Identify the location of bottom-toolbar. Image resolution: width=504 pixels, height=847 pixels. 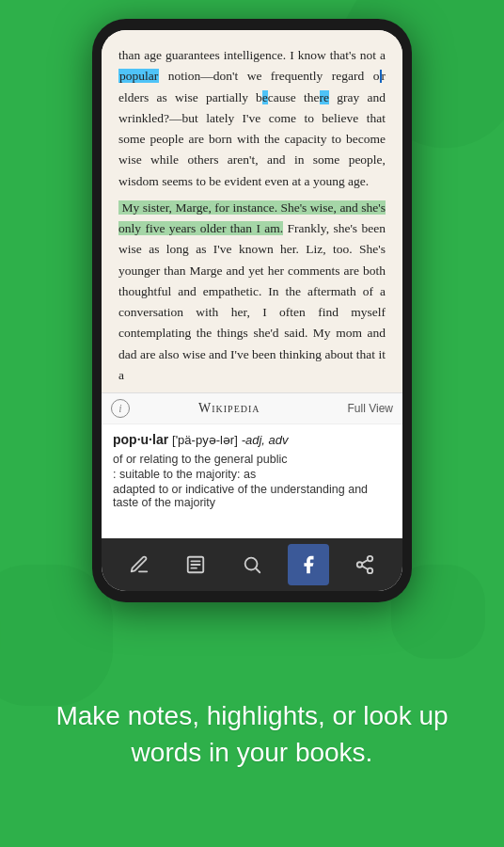
(252, 565).